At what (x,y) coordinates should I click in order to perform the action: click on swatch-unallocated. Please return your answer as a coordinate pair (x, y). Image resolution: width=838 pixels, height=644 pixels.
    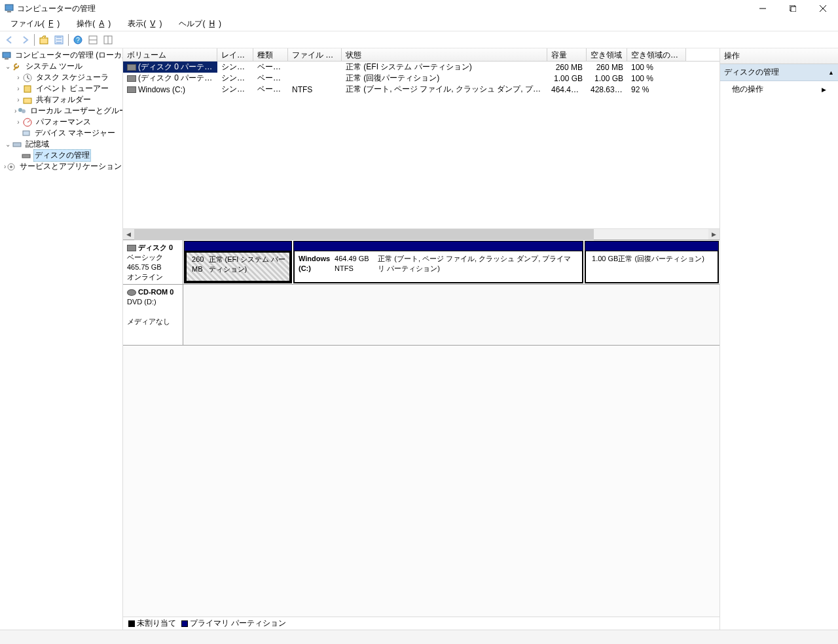
    Looking at the image, I should click on (132, 624).